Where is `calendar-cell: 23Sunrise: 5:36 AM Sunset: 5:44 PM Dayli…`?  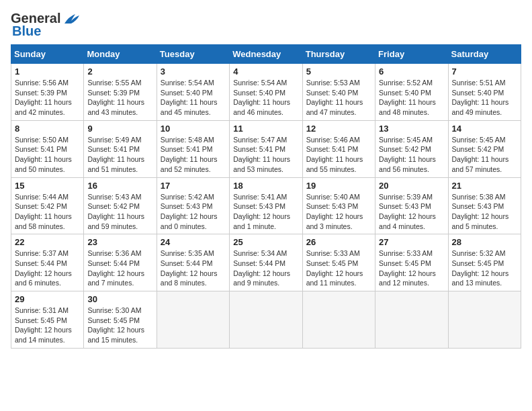
calendar-cell: 23Sunrise: 5:36 AM Sunset: 5:44 PM Dayli… is located at coordinates (120, 263).